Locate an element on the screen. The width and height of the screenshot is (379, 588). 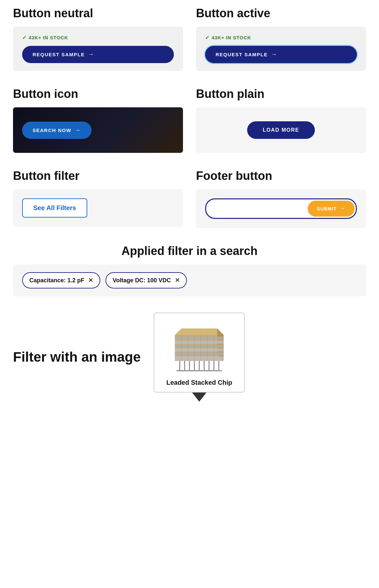
button-filter-title: Button filter is located at coordinates (46, 176).